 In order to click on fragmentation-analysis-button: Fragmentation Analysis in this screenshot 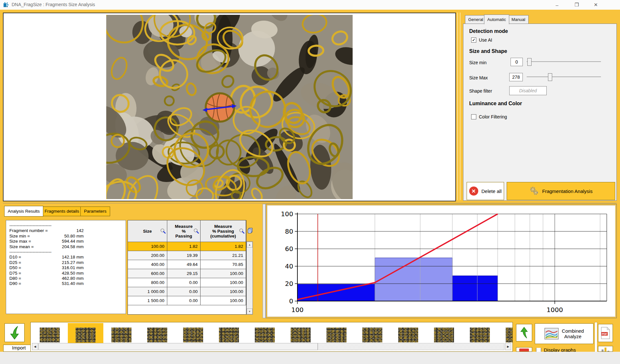, I will do `click(561, 191)`.